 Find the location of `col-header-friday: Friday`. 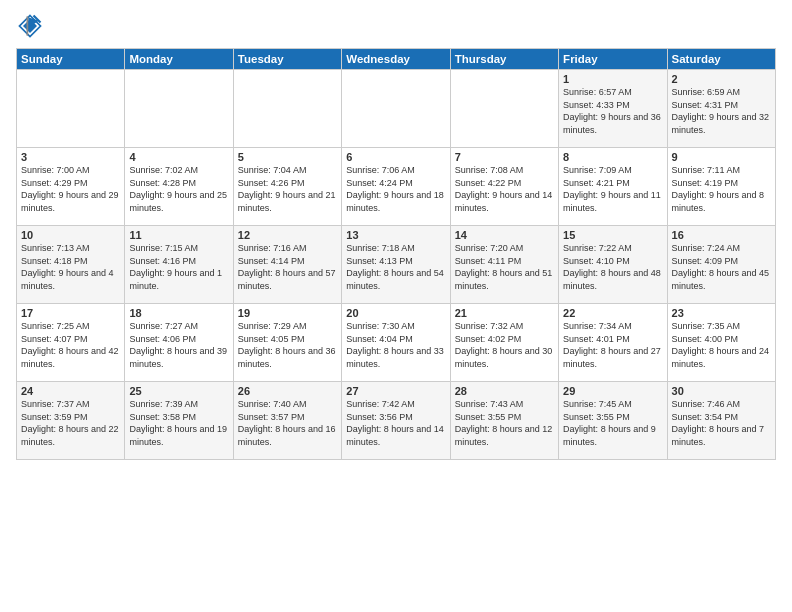

col-header-friday: Friday is located at coordinates (613, 60).